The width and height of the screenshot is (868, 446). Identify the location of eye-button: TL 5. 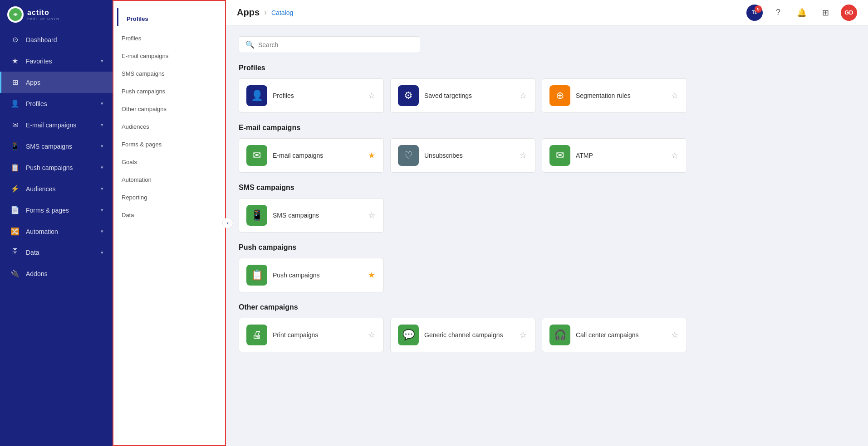
(755, 13).